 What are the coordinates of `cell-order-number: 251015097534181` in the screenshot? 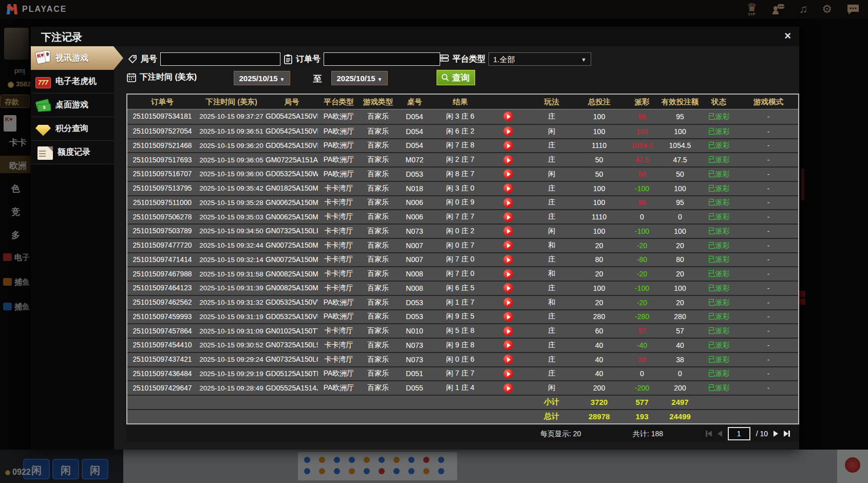 It's located at (162, 116).